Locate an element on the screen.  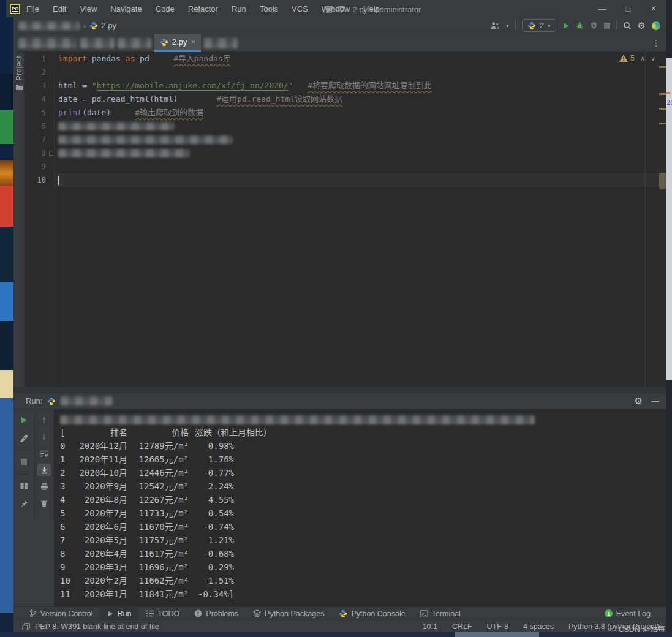
menu-item-edit: Edit is located at coordinates (59, 9).